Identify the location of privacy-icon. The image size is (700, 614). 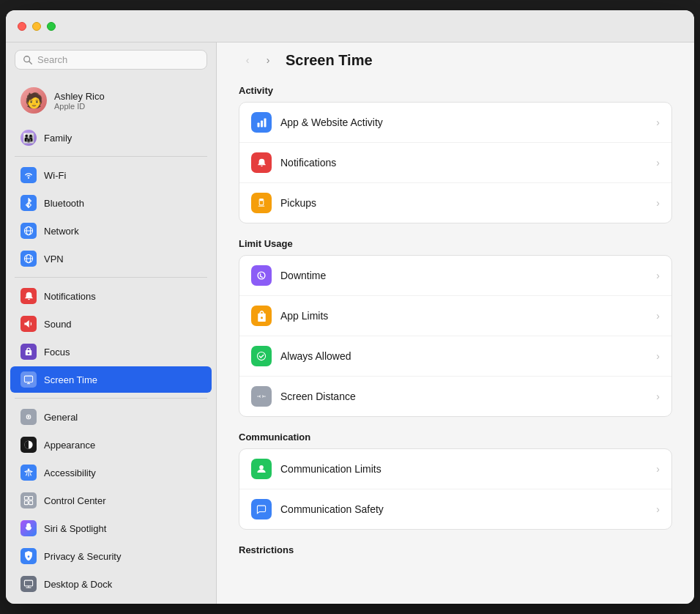
(29, 556).